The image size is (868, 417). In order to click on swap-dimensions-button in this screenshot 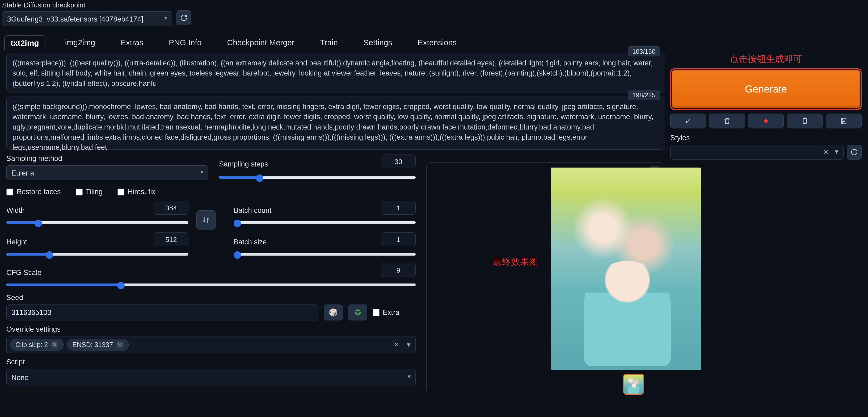, I will do `click(206, 220)`.